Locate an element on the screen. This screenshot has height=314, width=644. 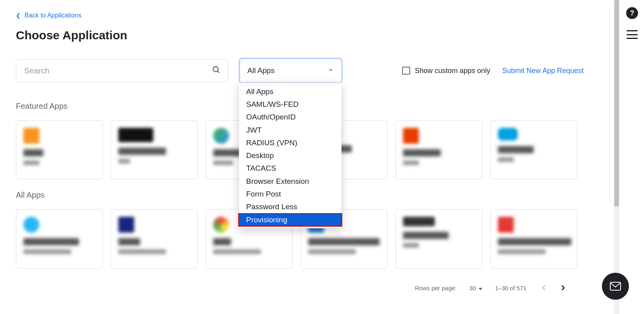
filter-option-jwt: JWT is located at coordinates (290, 130).